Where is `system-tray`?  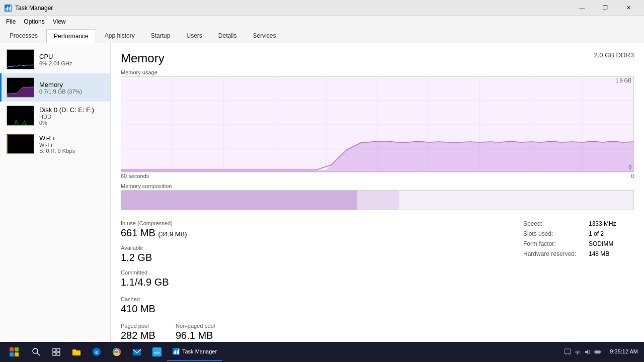
system-tray is located at coordinates (583, 352).